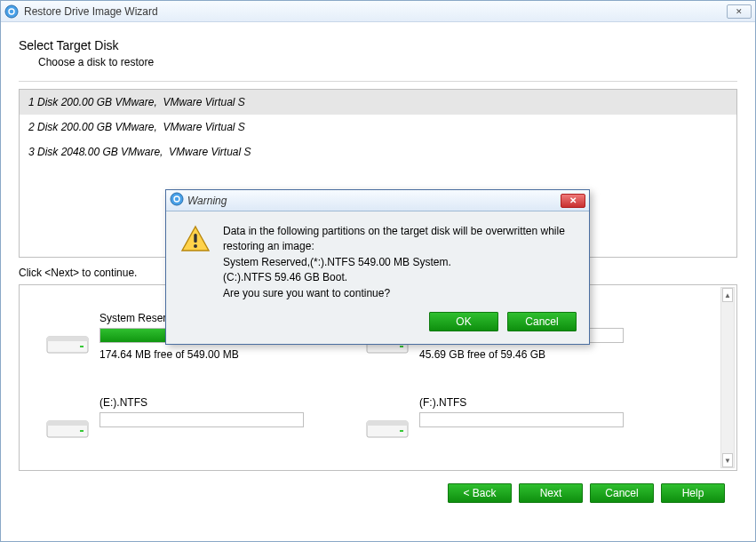  What do you see at coordinates (464, 322) in the screenshot?
I see `ok-button: OK` at bounding box center [464, 322].